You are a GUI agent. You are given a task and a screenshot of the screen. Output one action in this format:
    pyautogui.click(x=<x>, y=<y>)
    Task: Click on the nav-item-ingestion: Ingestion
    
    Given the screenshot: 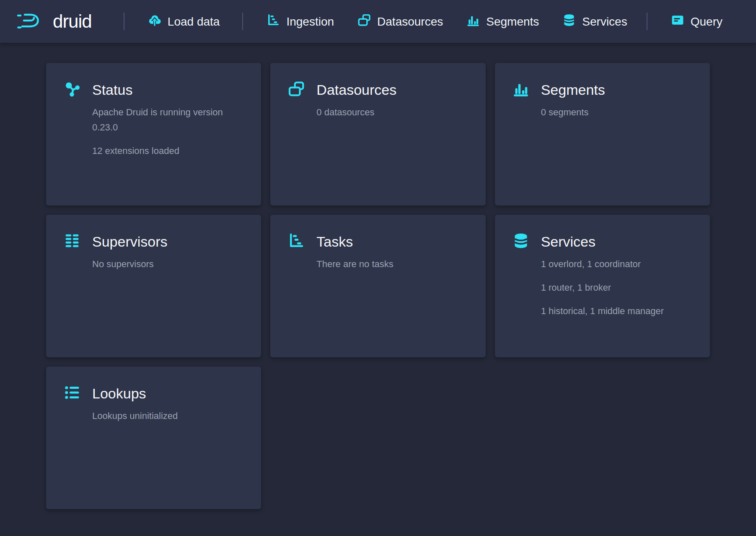 What is the action you would take?
    pyautogui.click(x=300, y=22)
    